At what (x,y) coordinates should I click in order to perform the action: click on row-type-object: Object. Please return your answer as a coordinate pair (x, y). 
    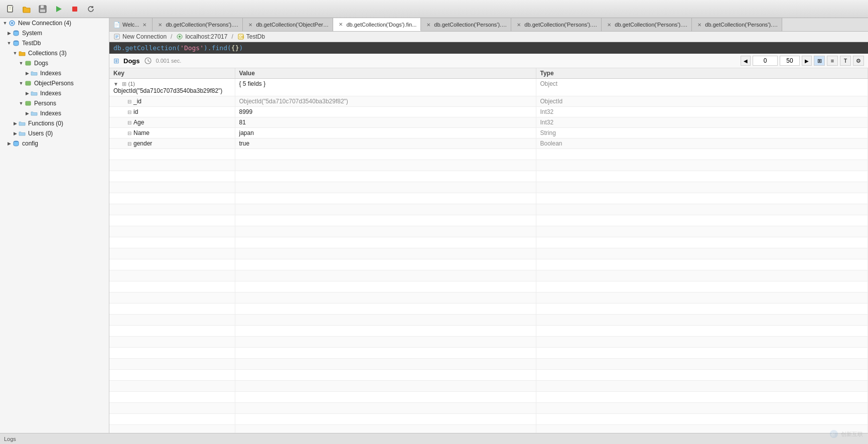
    Looking at the image, I should click on (702, 87).